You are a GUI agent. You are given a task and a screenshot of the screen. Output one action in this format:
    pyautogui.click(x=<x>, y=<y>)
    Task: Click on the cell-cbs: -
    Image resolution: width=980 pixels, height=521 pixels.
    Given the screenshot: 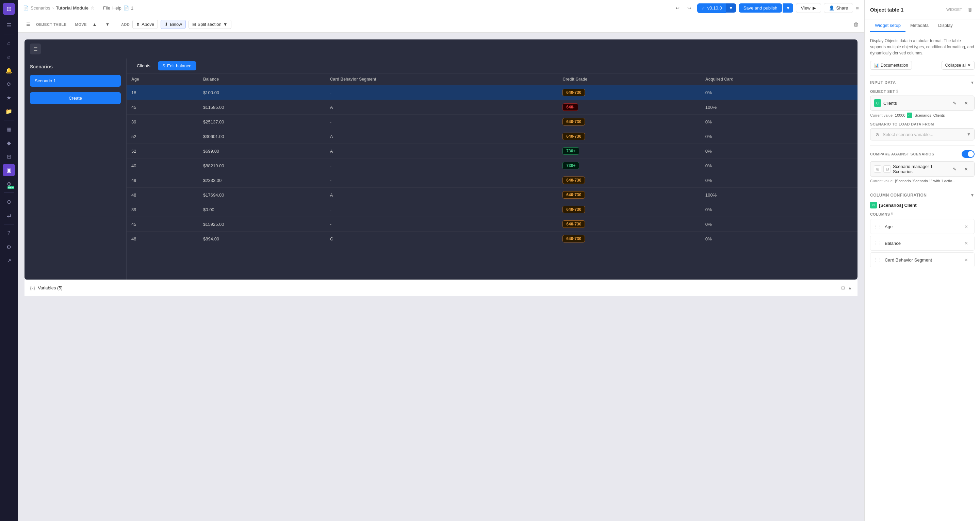 What is the action you would take?
    pyautogui.click(x=441, y=93)
    